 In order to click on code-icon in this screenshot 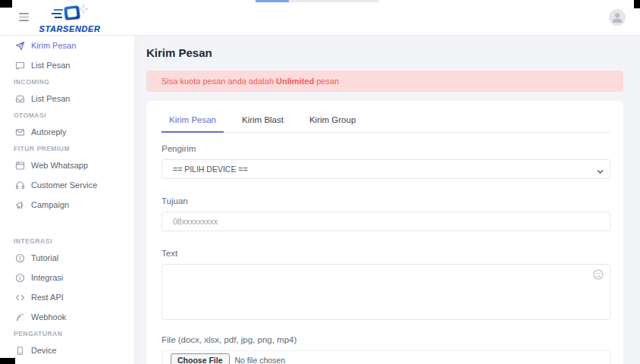, I will do `click(20, 297)`.